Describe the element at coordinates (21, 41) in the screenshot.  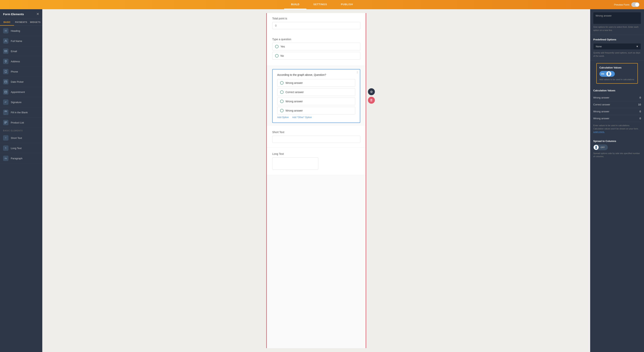
I see `sidebar-item-fullname: Full Name` at that location.